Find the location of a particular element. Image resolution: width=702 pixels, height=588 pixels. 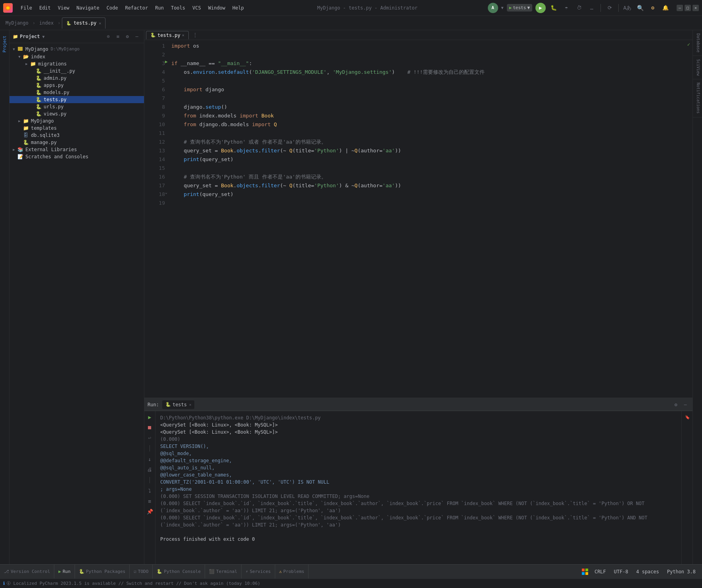

menu-edit: Edit is located at coordinates (45, 8).